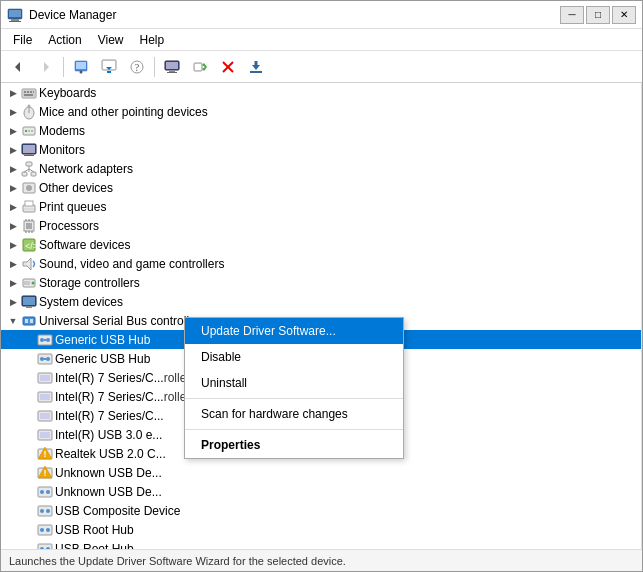 Image resolution: width=643 pixels, height=572 pixels. I want to click on tree-item-other: ▶ Other devices, so click(321, 188).